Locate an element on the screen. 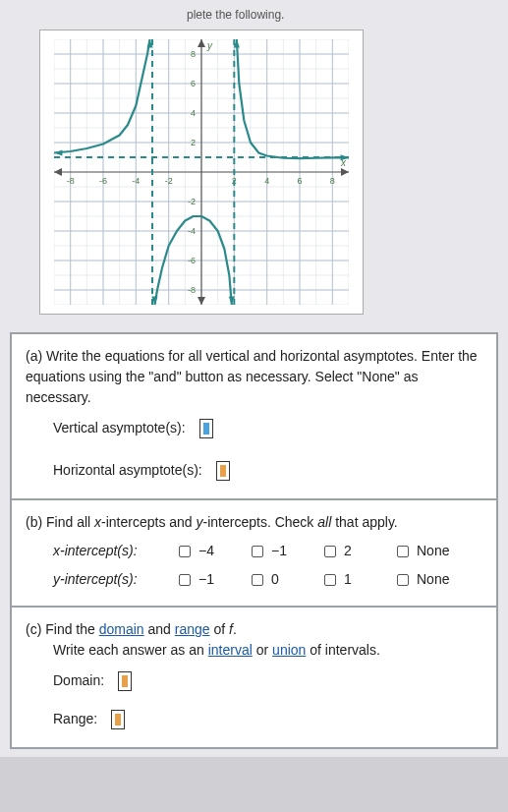 The height and width of the screenshot is (812, 508). part-b-x: x is located at coordinates (98, 522).